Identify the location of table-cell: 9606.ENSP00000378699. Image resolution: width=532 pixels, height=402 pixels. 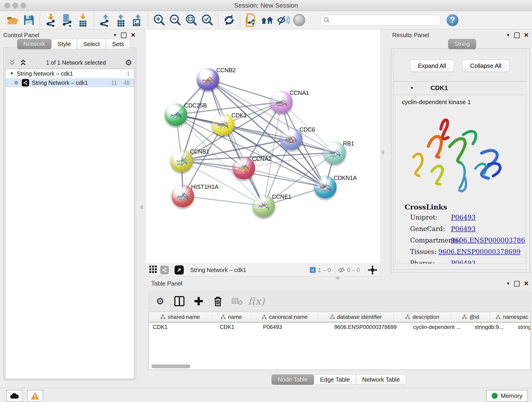
(369, 327).